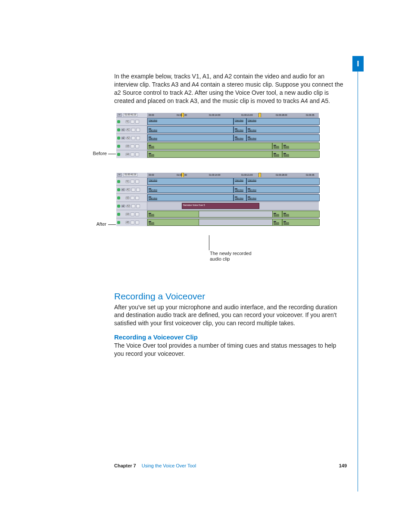 The height and width of the screenshot is (532, 411). What do you see at coordinates (185, 115) in the screenshot?
I see `ruler-tick: :00` at bounding box center [185, 115].